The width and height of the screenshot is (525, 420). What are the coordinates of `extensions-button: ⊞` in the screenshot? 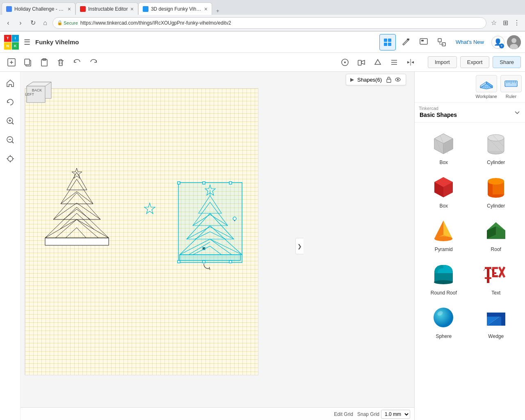 It's located at (505, 23).